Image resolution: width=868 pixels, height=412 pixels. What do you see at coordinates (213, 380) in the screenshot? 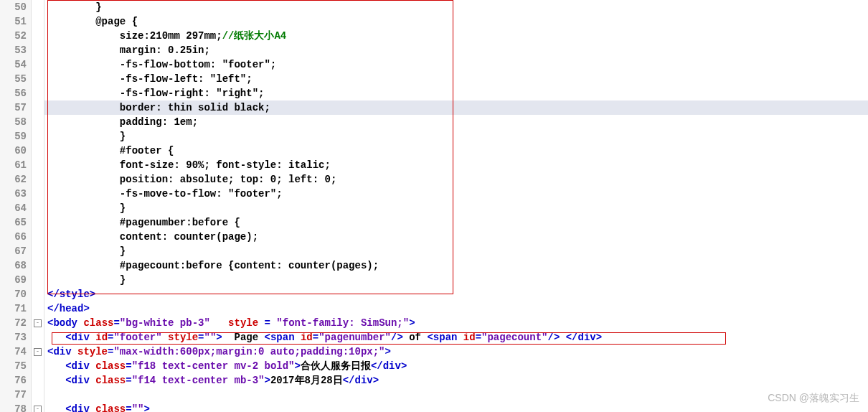
I see `code-text: <div class="f14 text-center mb-3">2017年8…` at bounding box center [213, 380].